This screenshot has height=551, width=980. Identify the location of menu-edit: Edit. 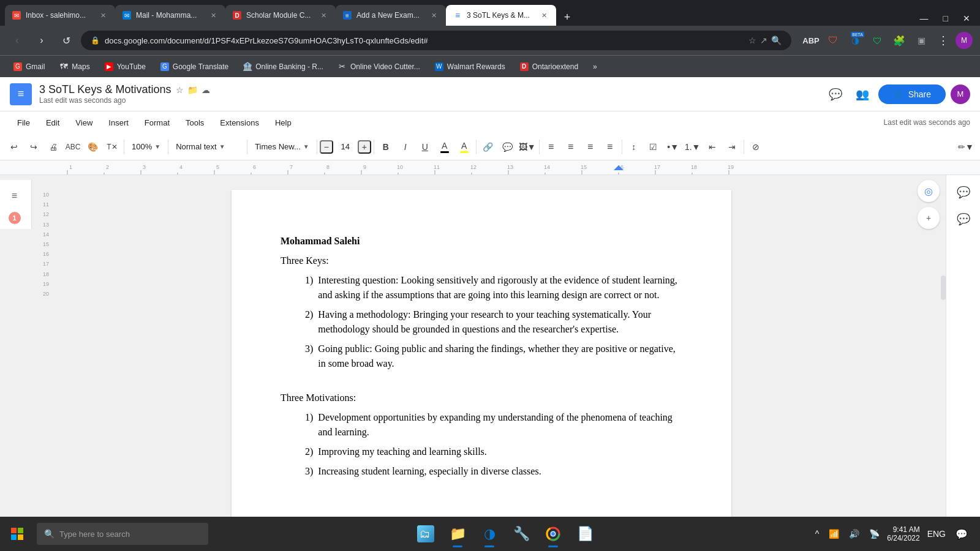
(53, 122).